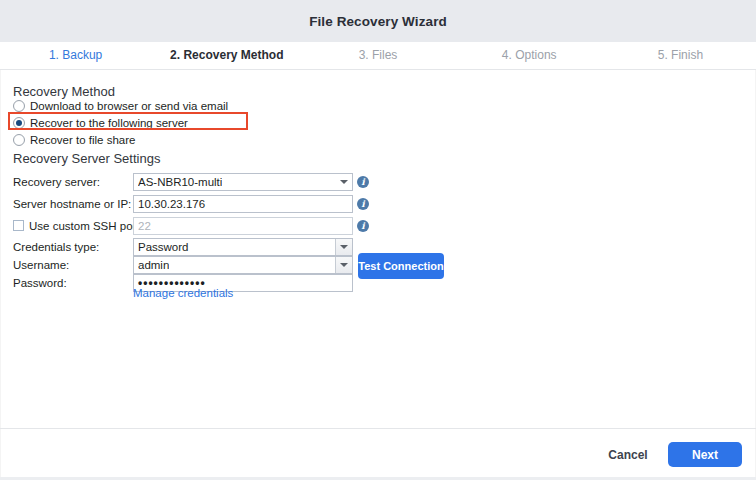  I want to click on dialog-title: File Recovery Wizard, so click(378, 22).